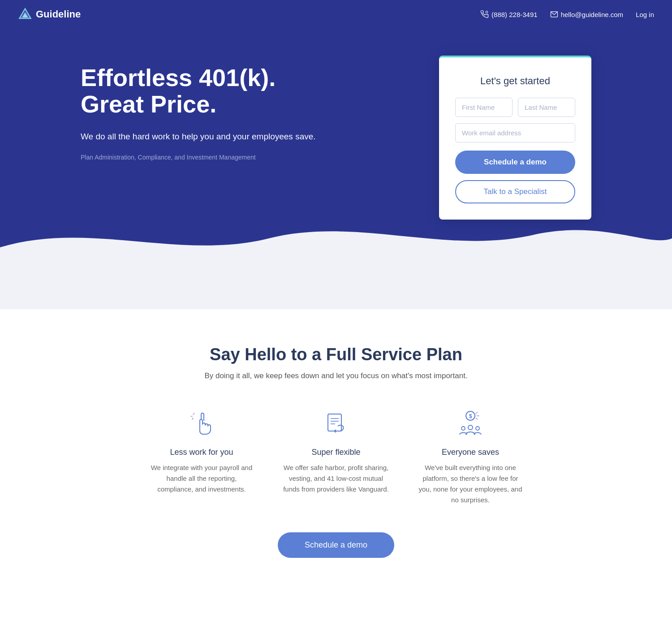 This screenshot has height=630, width=672. What do you see at coordinates (149, 104) in the screenshot?
I see `hero-title-line2: Great Price.` at bounding box center [149, 104].